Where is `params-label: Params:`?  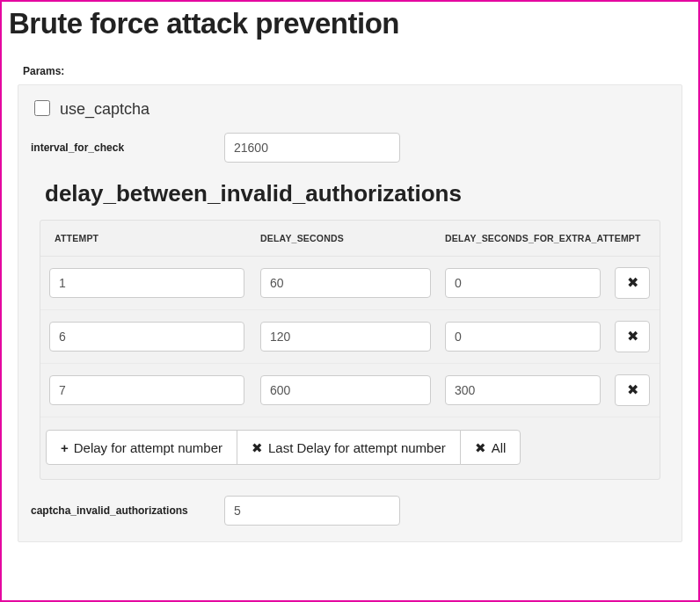
params-label: Params: is located at coordinates (361, 71).